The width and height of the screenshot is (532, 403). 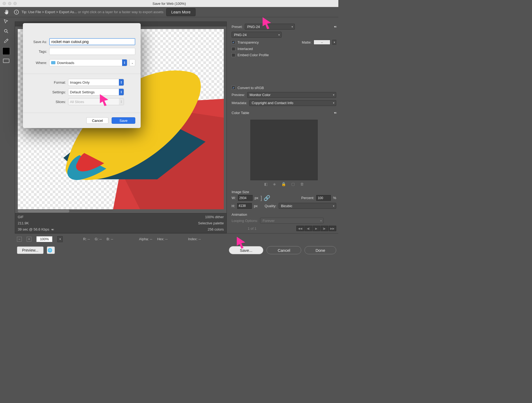 I want to click on learn-more-button: Learn More, so click(x=181, y=12).